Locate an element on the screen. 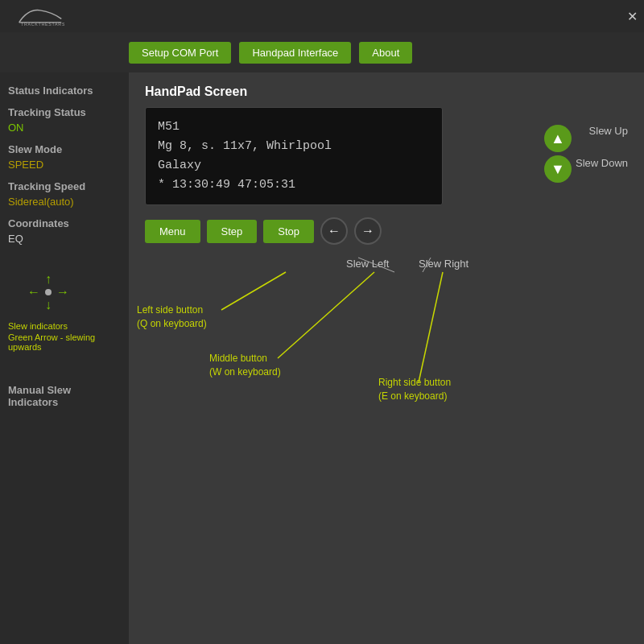 This screenshot has width=644, height=644. slew-right-indicator: → is located at coordinates (63, 292).